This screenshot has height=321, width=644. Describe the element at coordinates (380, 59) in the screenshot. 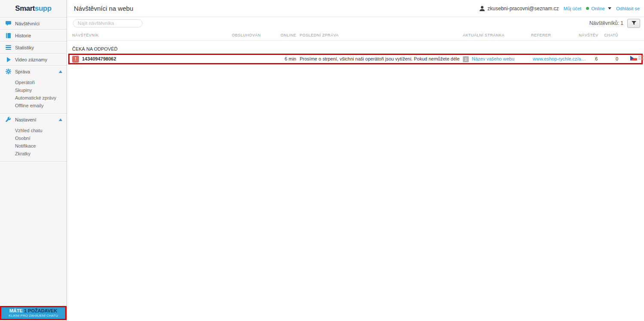

I see `last-message: Prosíme o strpení, všichni naši operátoř…` at that location.